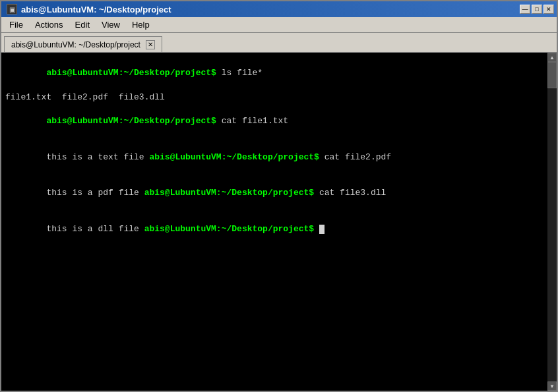 The width and height of the screenshot is (558, 392). I want to click on tab-label: abis@LubuntuVM: ~/Desktop/project, so click(76, 45).